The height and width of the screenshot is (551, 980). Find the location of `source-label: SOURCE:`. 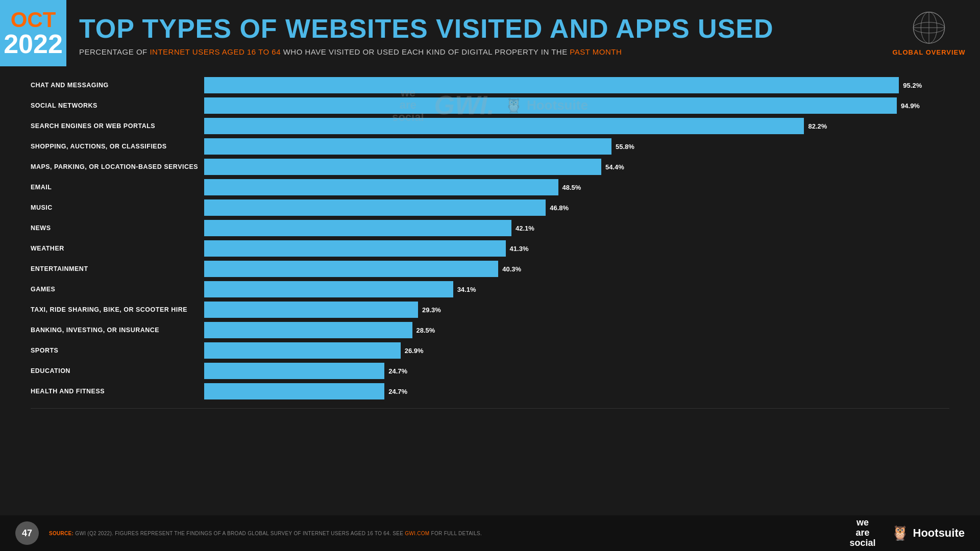

source-label: SOURCE: is located at coordinates (61, 534).